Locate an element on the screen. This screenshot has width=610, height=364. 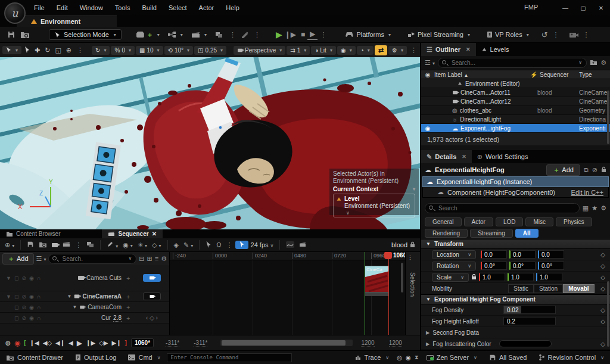
transform-overflow-icon: ⋮ is located at coordinates (80, 50).